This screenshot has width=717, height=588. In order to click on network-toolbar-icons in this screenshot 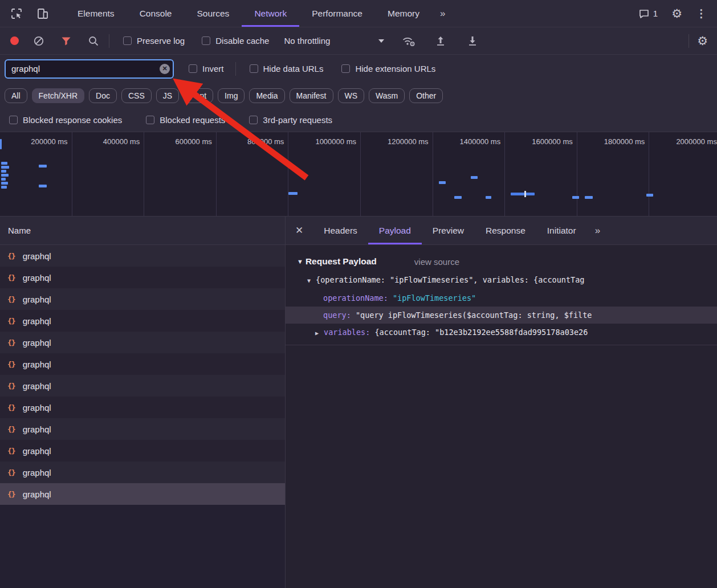, I will do `click(50, 41)`.